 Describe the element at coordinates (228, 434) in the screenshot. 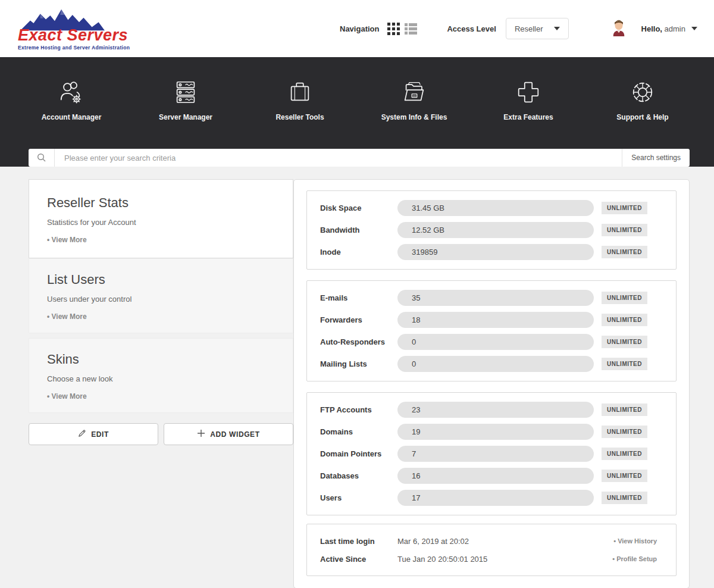

I see `add-widget-button: ADD WIDGET` at that location.